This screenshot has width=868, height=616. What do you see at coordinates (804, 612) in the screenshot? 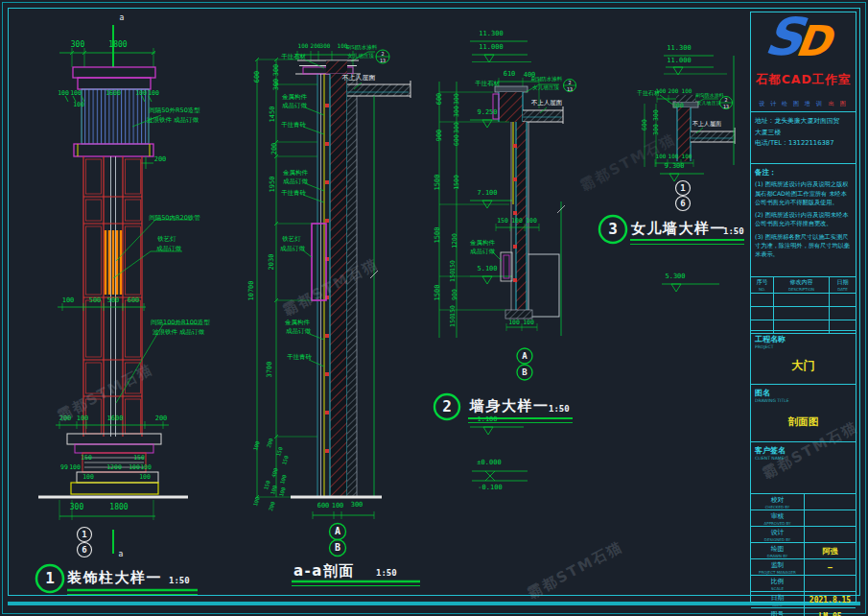
I see `signoff-row: 图号DRAWING No. LM-05` at bounding box center [804, 612].